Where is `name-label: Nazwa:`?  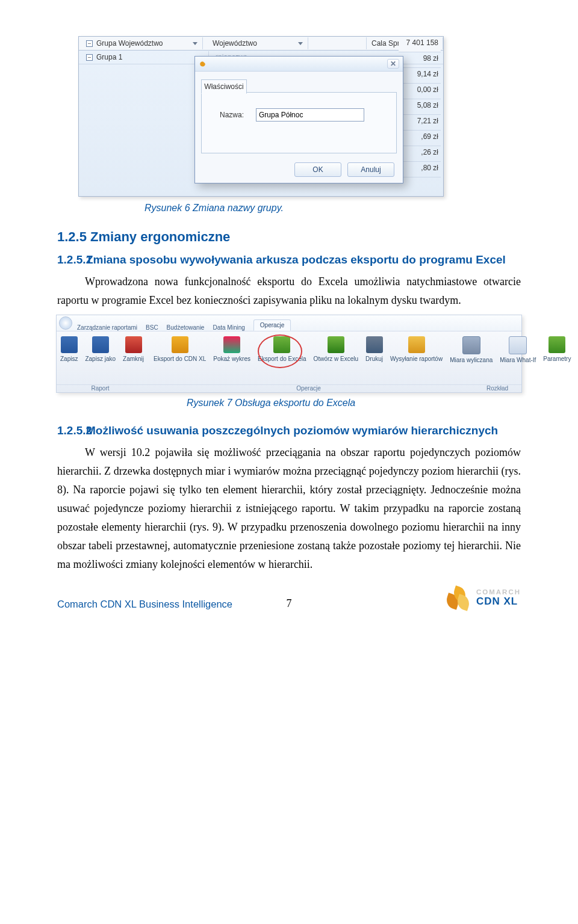
name-label: Nazwa: is located at coordinates (232, 115).